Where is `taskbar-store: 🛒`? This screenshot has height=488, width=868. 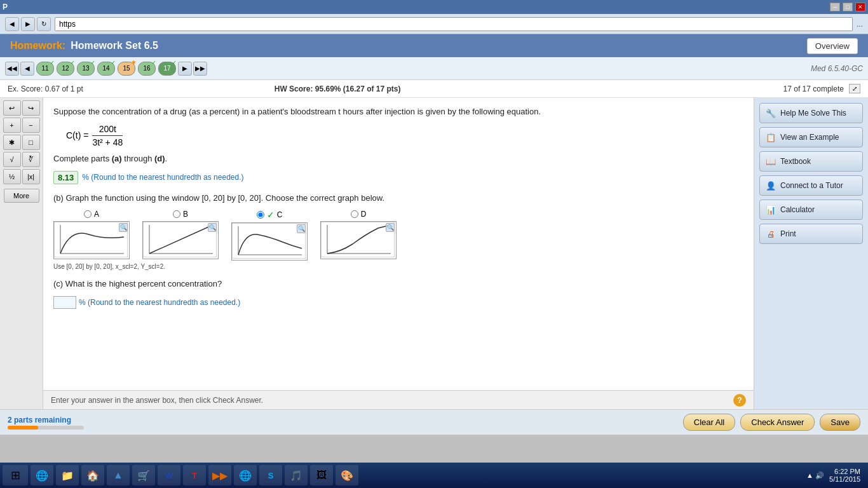 taskbar-store: 🛒 is located at coordinates (144, 475).